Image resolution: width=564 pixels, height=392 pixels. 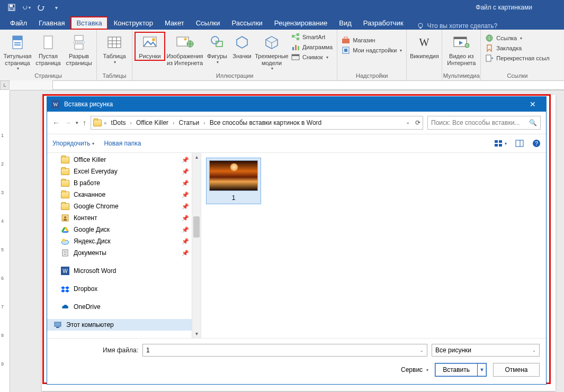 What do you see at coordinates (86, 289) in the screenshot?
I see `tree-item-label: Dropbox` at bounding box center [86, 289].